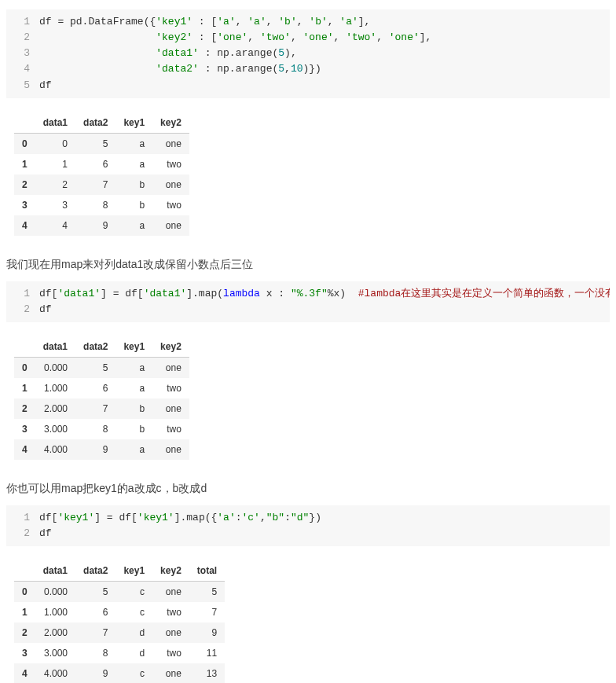  I want to click on output-table-1: data1data2key1key2005aone116atwo227bone3…, so click(102, 174).